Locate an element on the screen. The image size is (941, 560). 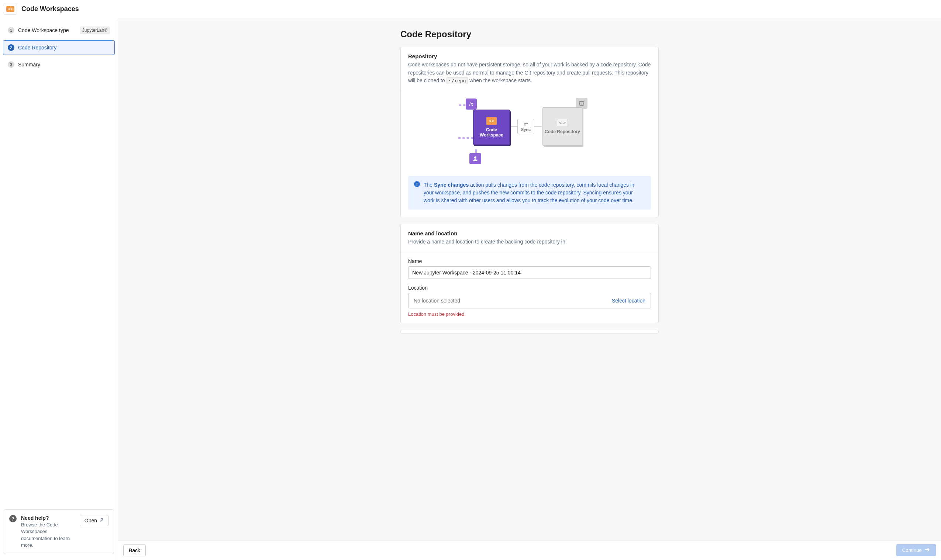
sidebar: 1 Code Workspace type JupyterLab® 2 Code… is located at coordinates (59, 289).